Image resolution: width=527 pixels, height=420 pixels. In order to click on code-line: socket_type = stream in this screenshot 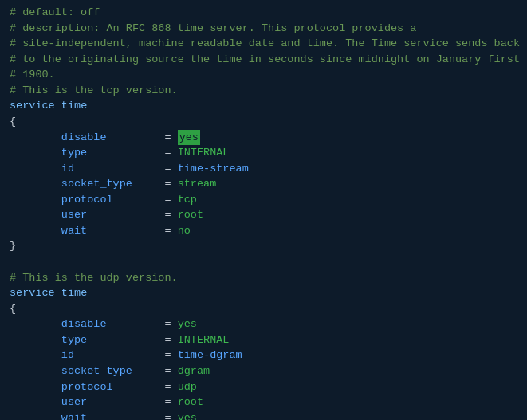, I will do `click(263, 184)`.